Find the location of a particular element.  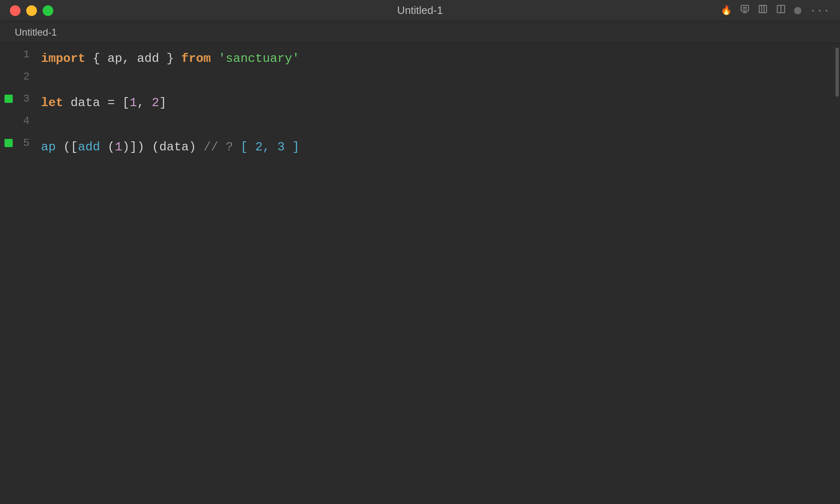

token-brace-close: } is located at coordinates (170, 59).